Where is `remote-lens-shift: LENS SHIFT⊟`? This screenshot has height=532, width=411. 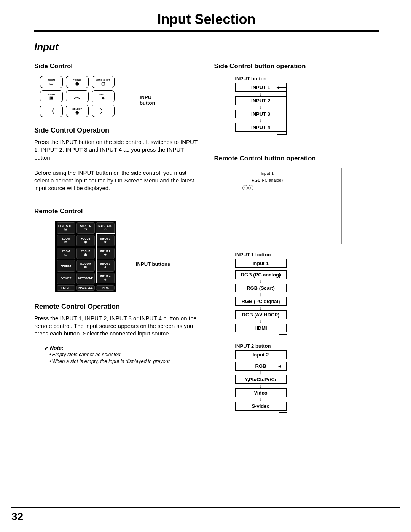
remote-lens-shift: LENS SHIFT⊟ is located at coordinates (66, 228).